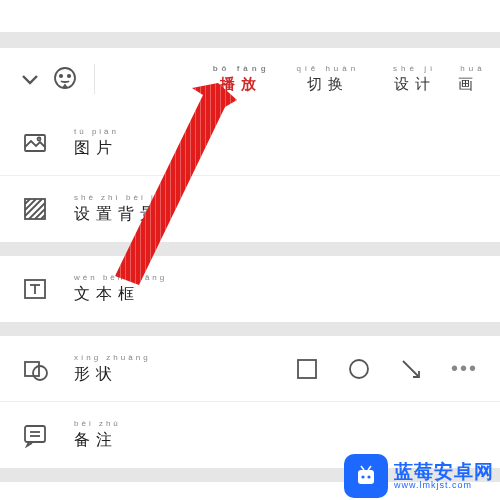 Image resolution: width=500 pixels, height=500 pixels. Describe the element at coordinates (250, 209) in the screenshot. I see `menu-row-background: shè zhì bèi jǐng设置背景` at that location.